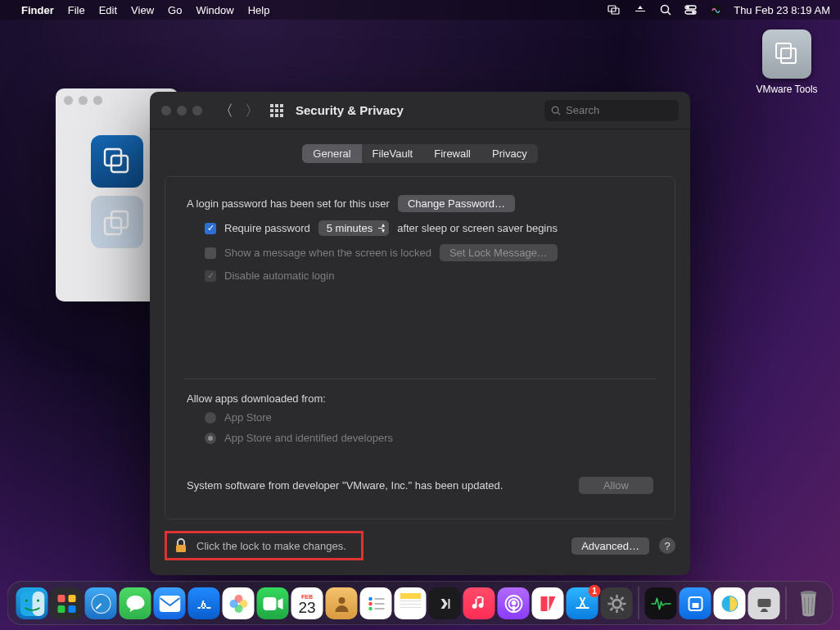 The height and width of the screenshot is (630, 840). What do you see at coordinates (117, 161) in the screenshot?
I see `vm-installer-icon` at bounding box center [117, 161].